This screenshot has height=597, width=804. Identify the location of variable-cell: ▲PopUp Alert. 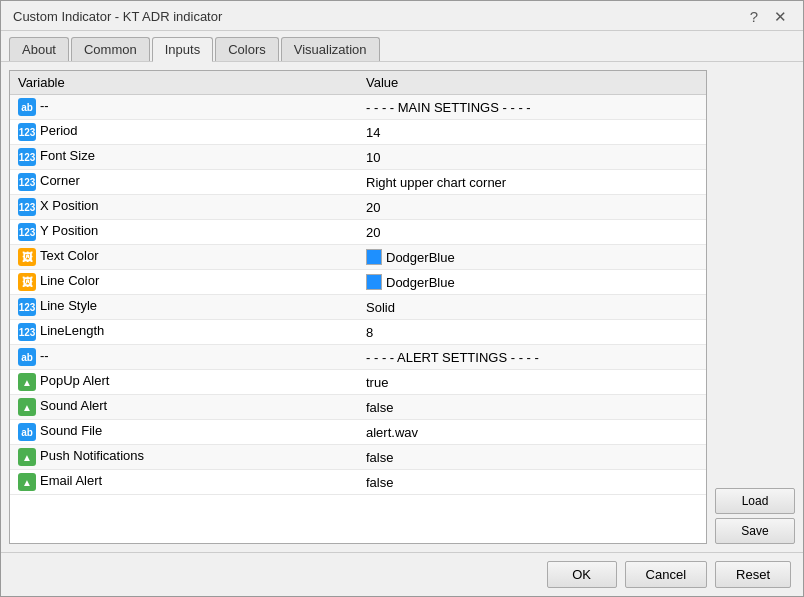
(184, 382).